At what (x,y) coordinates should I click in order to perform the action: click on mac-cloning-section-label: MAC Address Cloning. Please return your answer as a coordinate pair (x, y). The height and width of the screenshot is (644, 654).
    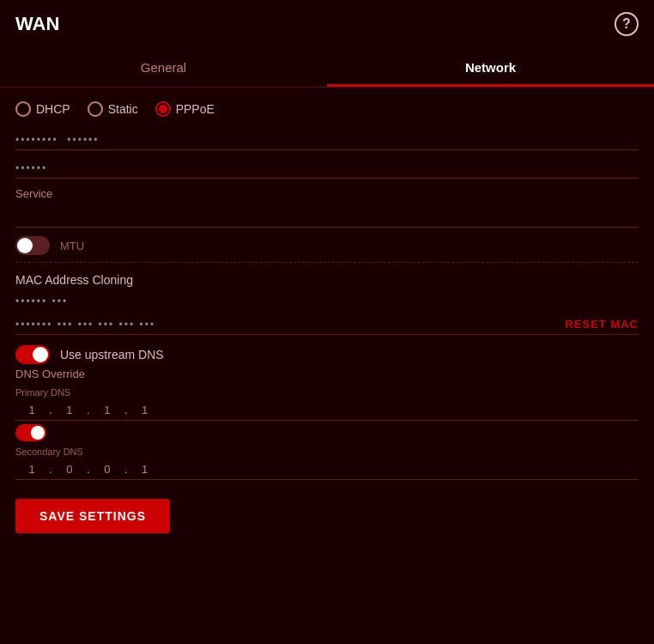
    Looking at the image, I should click on (327, 280).